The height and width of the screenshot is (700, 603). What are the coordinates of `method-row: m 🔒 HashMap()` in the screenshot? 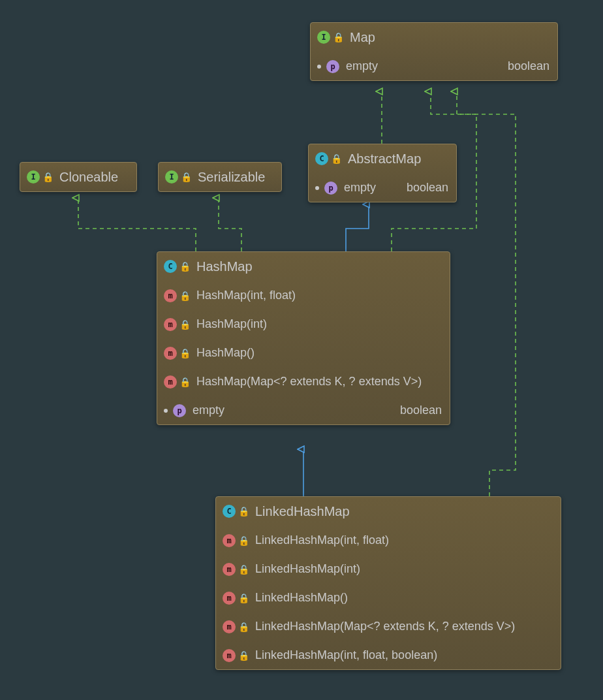 It's located at (303, 353).